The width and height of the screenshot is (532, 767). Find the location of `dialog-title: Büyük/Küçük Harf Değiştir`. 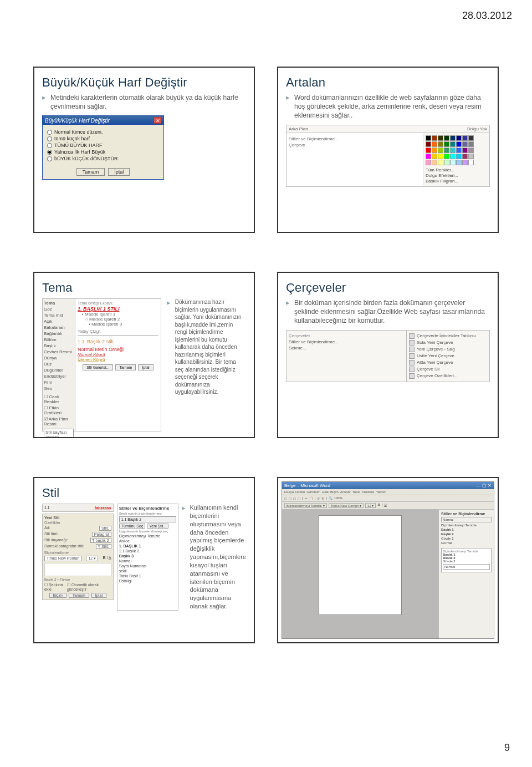

dialog-title: Büyük/Küçük Harf Değiştir is located at coordinates (78, 121).